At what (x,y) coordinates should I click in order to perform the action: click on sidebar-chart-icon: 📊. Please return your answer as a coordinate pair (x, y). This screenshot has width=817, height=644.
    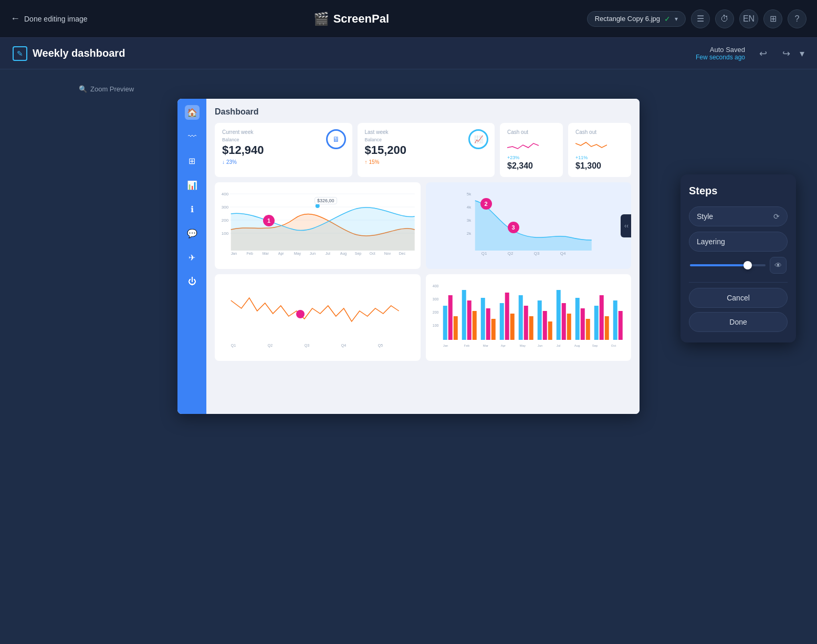
    Looking at the image, I should click on (192, 185).